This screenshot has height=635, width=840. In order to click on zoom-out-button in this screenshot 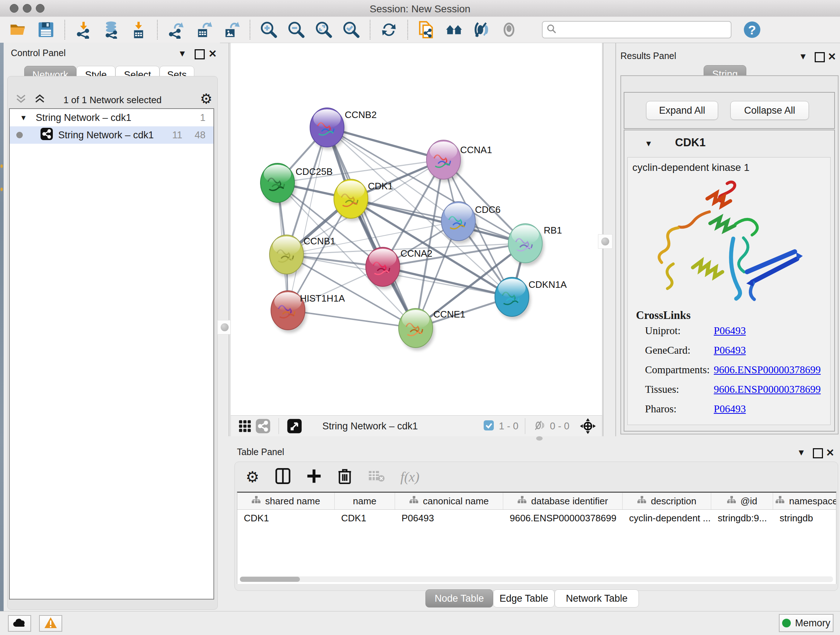, I will do `click(296, 30)`.